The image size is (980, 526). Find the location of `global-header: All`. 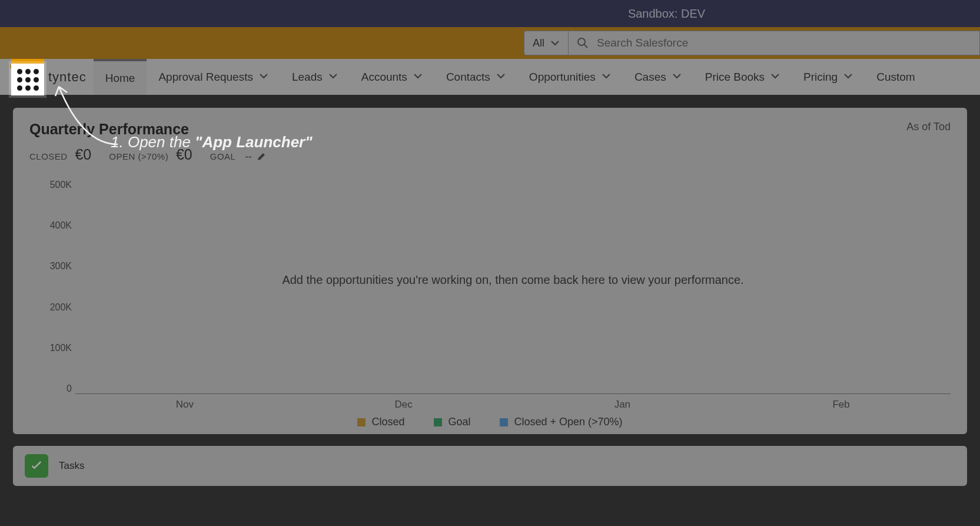

global-header: All is located at coordinates (490, 43).